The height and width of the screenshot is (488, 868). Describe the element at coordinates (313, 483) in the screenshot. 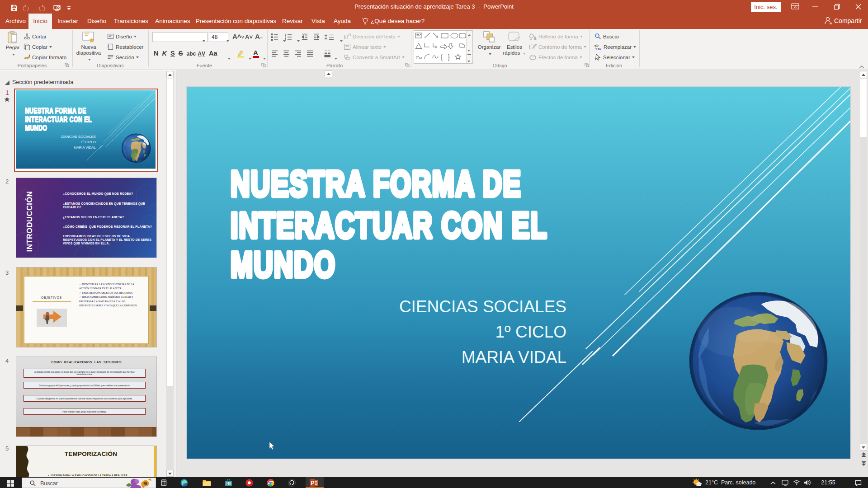

I see `svg-text: P` at that location.